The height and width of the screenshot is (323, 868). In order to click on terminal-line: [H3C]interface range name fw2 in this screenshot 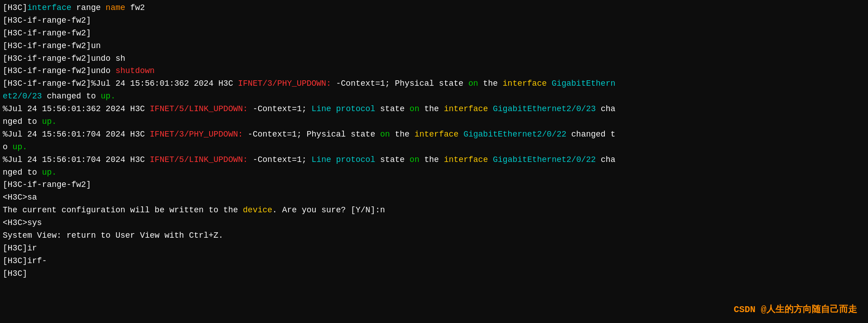, I will do `click(434, 8)`.